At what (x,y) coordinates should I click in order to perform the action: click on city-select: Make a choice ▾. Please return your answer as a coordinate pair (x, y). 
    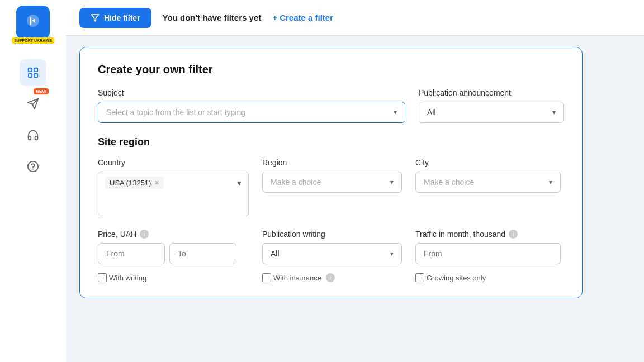
    Looking at the image, I should click on (488, 182).